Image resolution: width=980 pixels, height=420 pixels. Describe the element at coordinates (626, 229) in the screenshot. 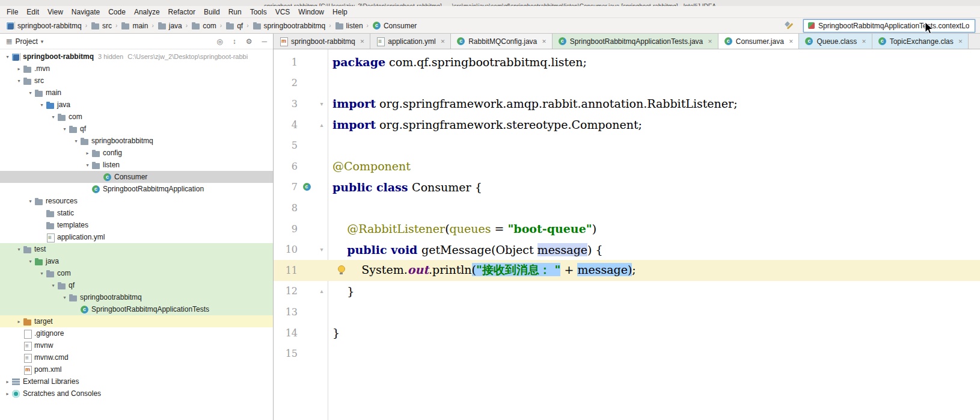

I see `editor-line-9: 9 @RabbitListener(queues = "boot-queue")` at that location.